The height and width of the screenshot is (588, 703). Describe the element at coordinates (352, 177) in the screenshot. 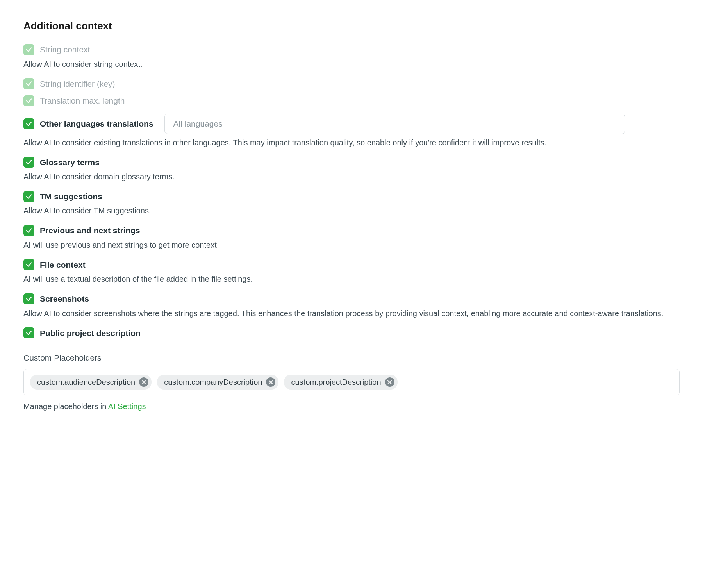

I see `option-desc: Allow AI to consider domain glossary ter…` at that location.